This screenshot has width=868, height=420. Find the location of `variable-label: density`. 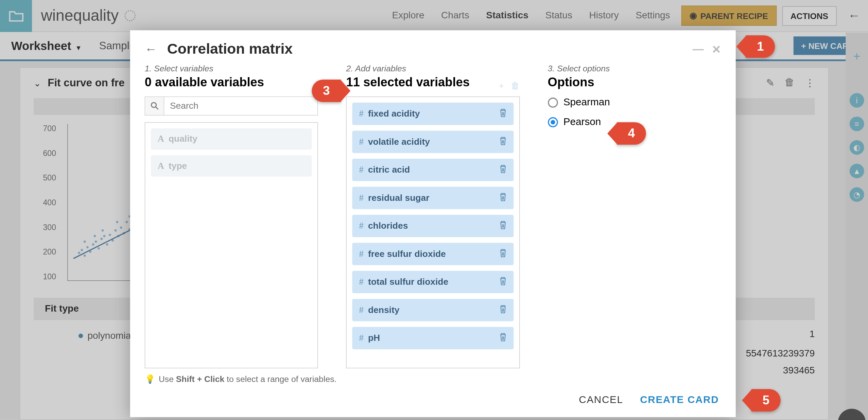

variable-label: density is located at coordinates (384, 310).